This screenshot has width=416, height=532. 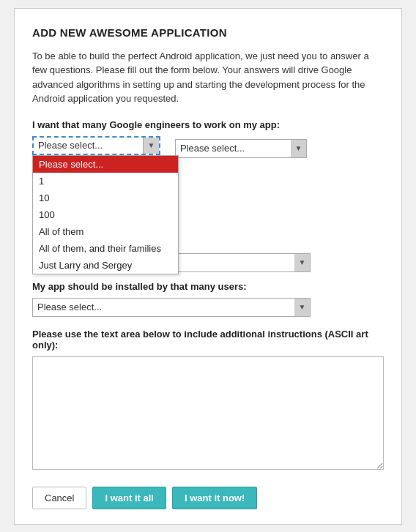 What do you see at coordinates (171, 307) in the screenshot?
I see `users-dropdown-wrap: Please select... ▼` at bounding box center [171, 307].